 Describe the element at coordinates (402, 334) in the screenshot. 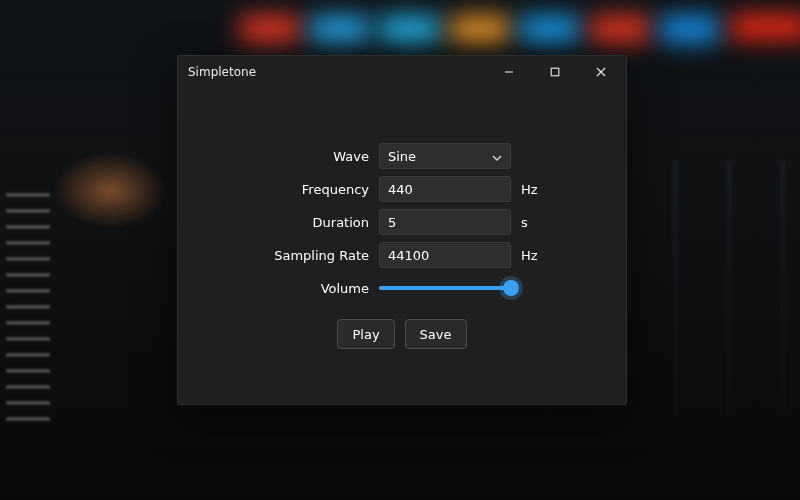

I see `button-row: Play Save` at that location.